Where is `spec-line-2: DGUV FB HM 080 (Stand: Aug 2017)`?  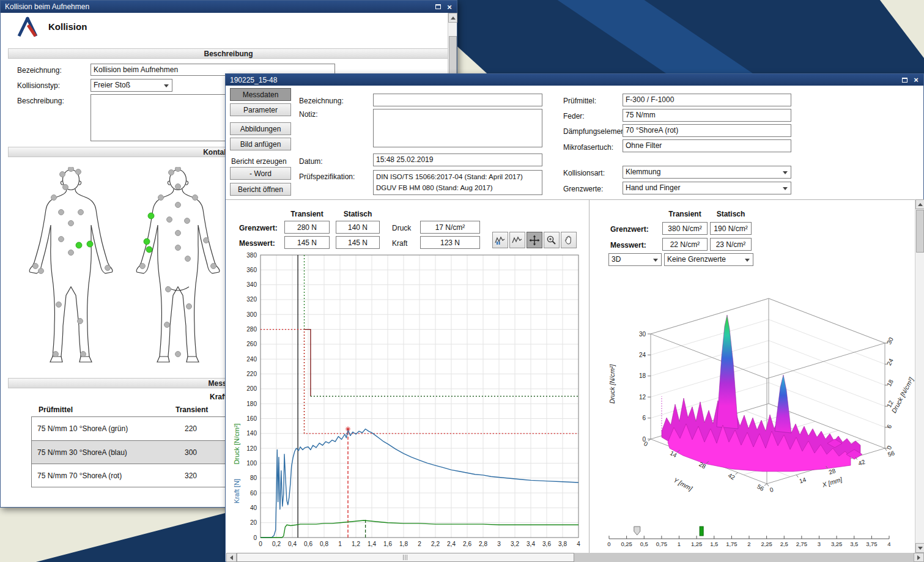
spec-line-2: DGUV FB HM 080 (Stand: Aug 2017) is located at coordinates (457, 188).